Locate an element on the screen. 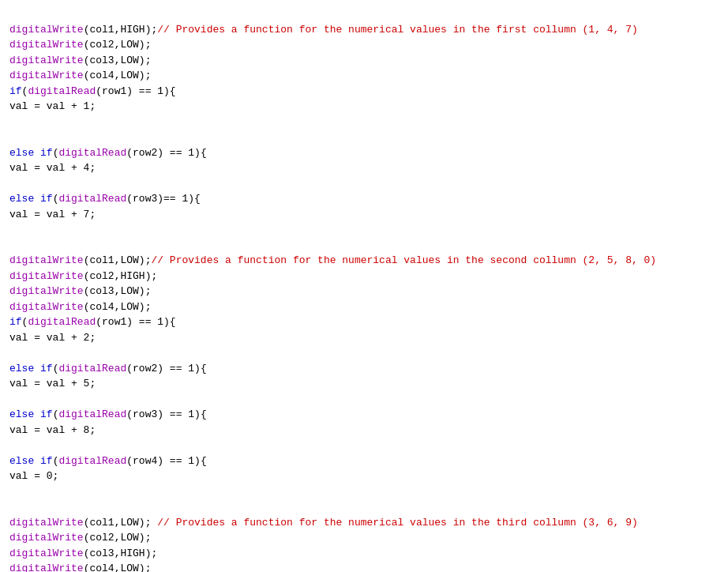 The width and height of the screenshot is (728, 572). code-line-3: digitalWrite(col3,LOW); is located at coordinates (364, 61).